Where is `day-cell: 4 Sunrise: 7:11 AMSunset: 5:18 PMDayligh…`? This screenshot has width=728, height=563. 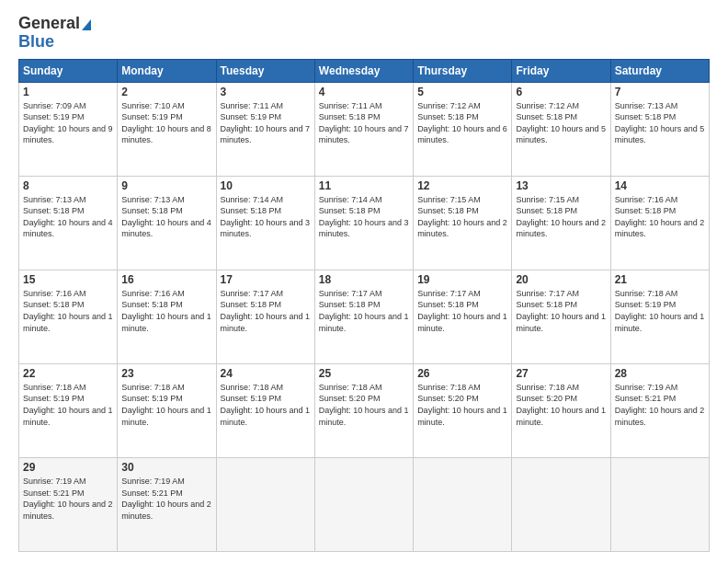 day-cell: 4 Sunrise: 7:11 AMSunset: 5:18 PMDayligh… is located at coordinates (364, 129).